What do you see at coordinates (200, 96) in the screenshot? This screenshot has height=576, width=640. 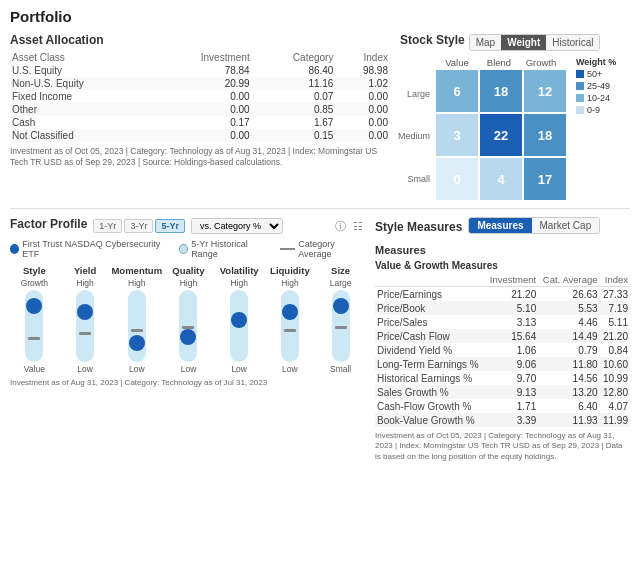 I see `asset-allocation-table: Asset Class Investment Category Index U.…` at bounding box center [200, 96].